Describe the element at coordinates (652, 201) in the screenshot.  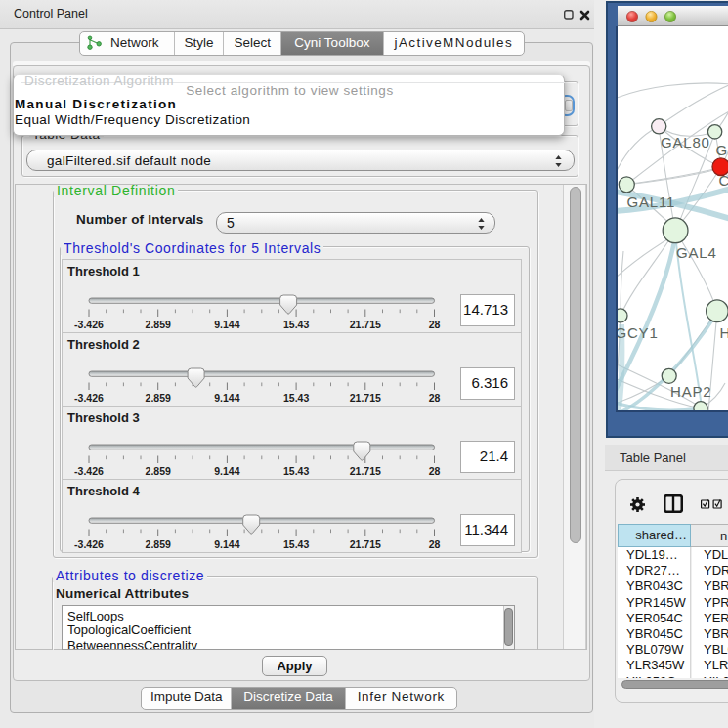
I see `svg-text: GAL11` at that location.